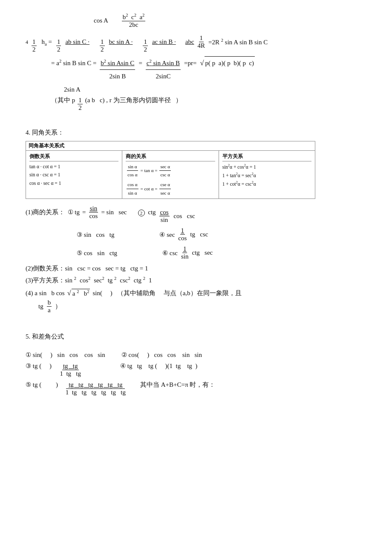 The width and height of the screenshot is (392, 555). I want to click on one: 1, so click(150, 280).